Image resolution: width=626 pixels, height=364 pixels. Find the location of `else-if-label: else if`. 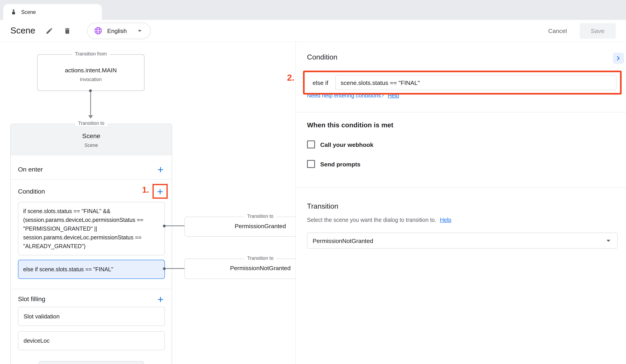

else-if-label: else if is located at coordinates (320, 82).